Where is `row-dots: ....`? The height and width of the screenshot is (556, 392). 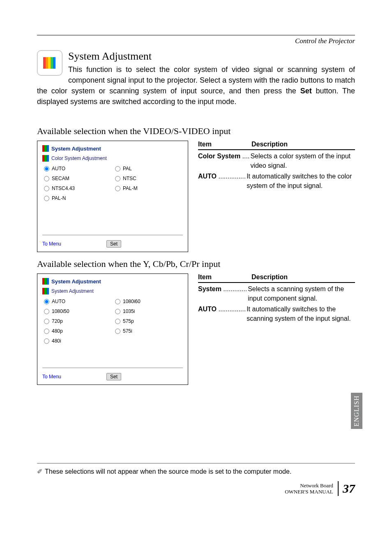
row-dots: .... is located at coordinates (245, 156).